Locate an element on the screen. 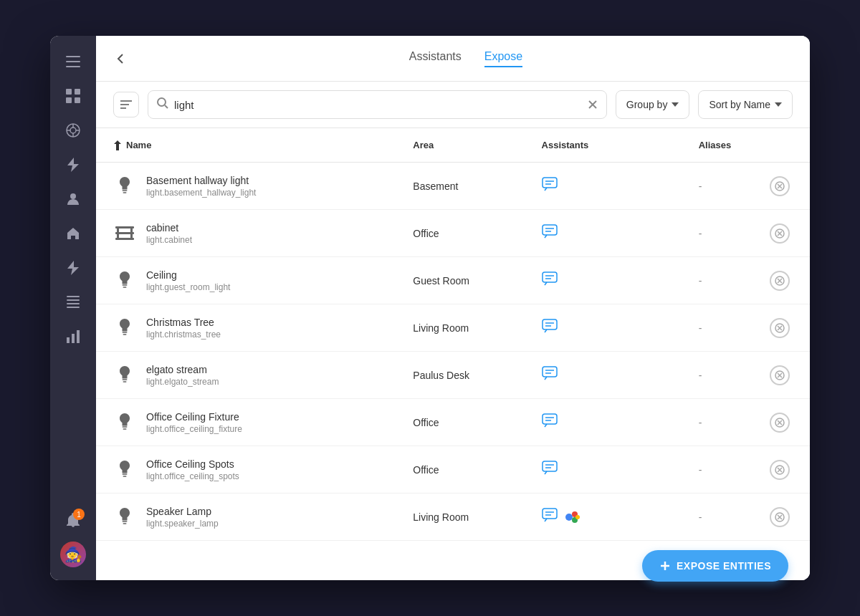 This screenshot has width=860, height=616. col-header-action is located at coordinates (781, 145).